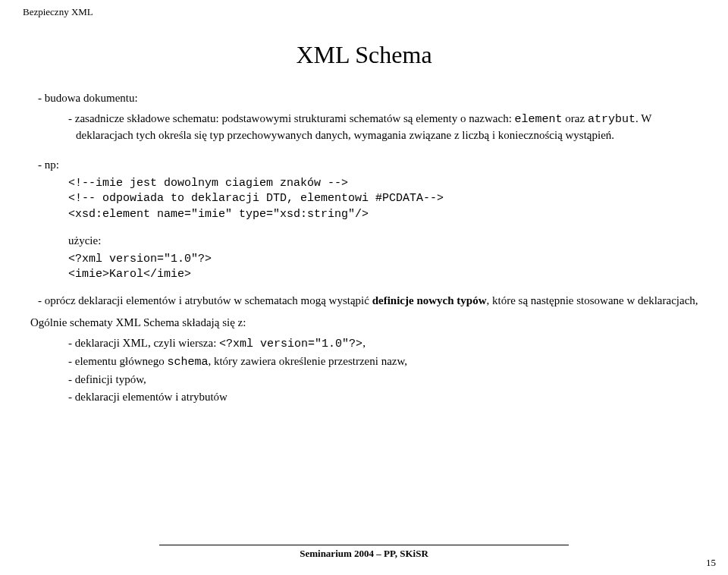 The image size is (728, 575). Describe the element at coordinates (593, 300) in the screenshot. I see `text: , które są następnie stosowane w deklara…` at that location.